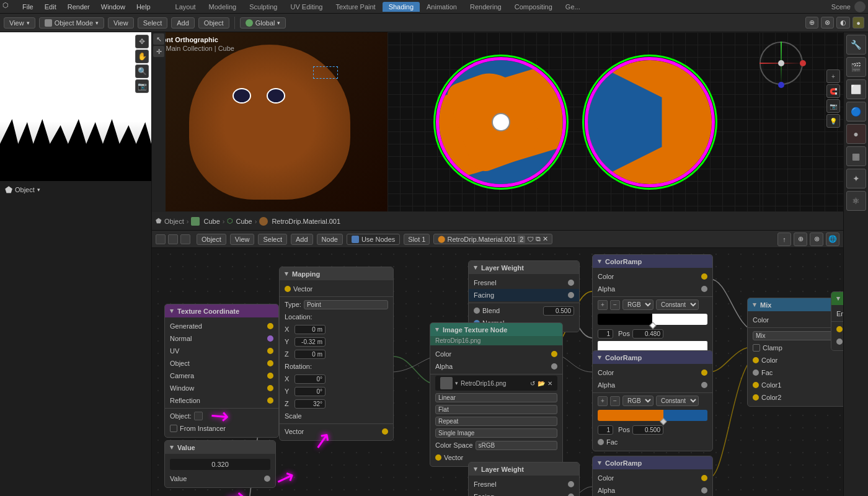 The height and width of the screenshot is (496, 868). What do you see at coordinates (270, 363) in the screenshot?
I see `tc-object-socket` at bounding box center [270, 363].